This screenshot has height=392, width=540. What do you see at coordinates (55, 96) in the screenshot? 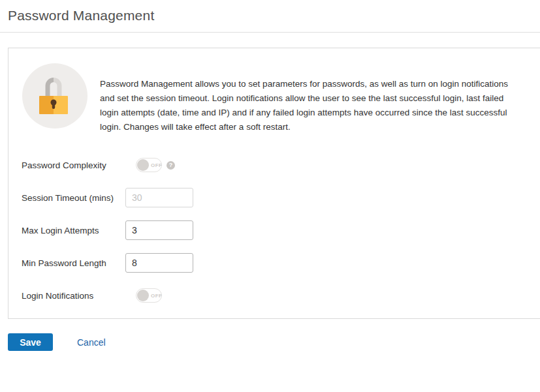
I see `lock-icon` at bounding box center [55, 96].